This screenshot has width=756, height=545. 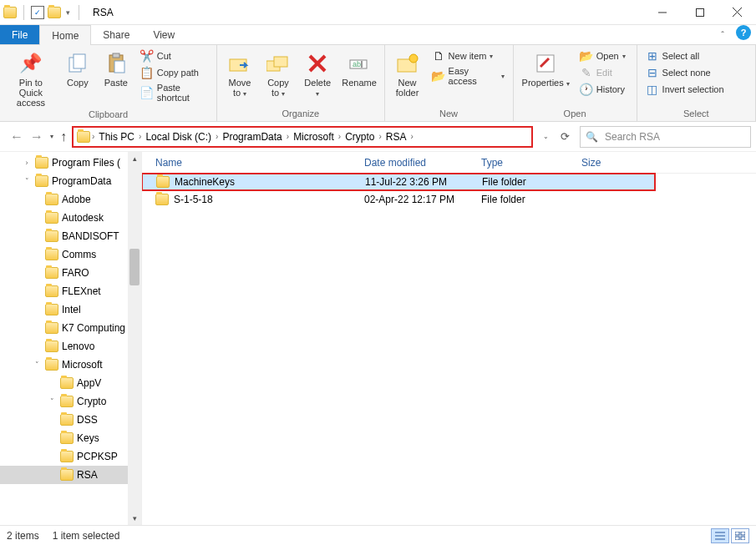 What do you see at coordinates (70, 420) in the screenshot?
I see `tree-node: DSS` at bounding box center [70, 420].